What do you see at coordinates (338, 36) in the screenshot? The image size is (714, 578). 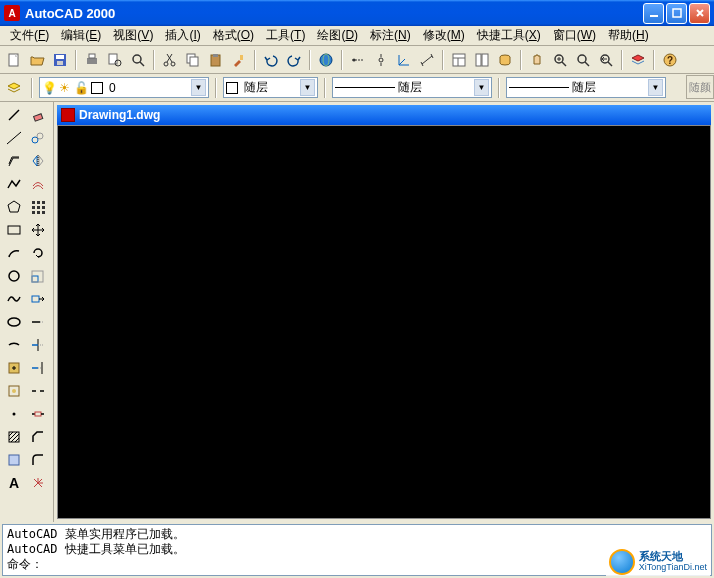 I see `menu-draw: 绘图(D)` at bounding box center [338, 36].